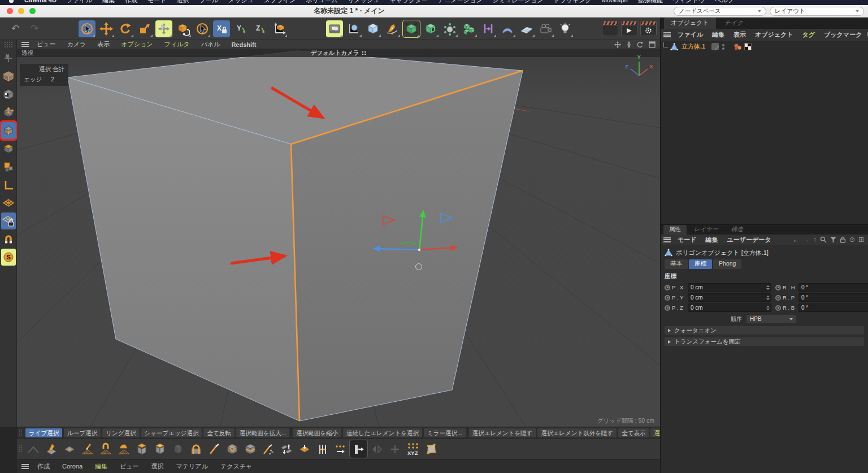 This screenshot has width=868, height=473. I want to click on menubar-item: スプライン, so click(280, 2).